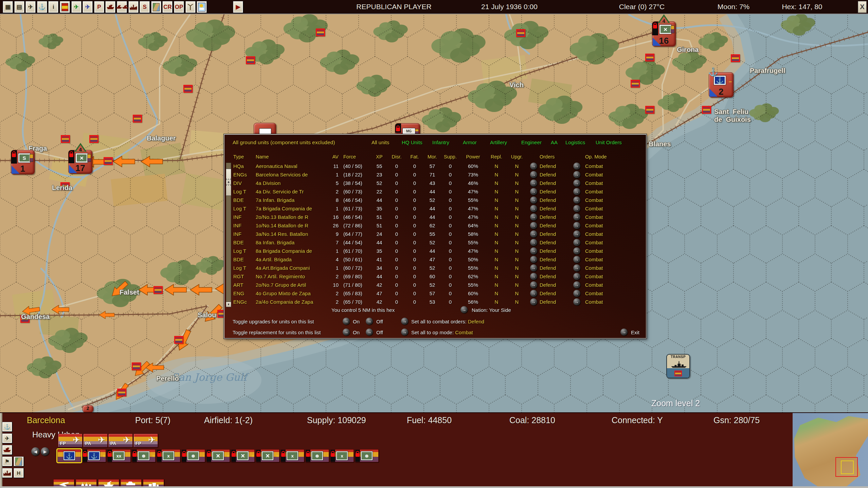  What do you see at coordinates (470, 143) in the screenshot?
I see `tab-armor: Armor` at bounding box center [470, 143].